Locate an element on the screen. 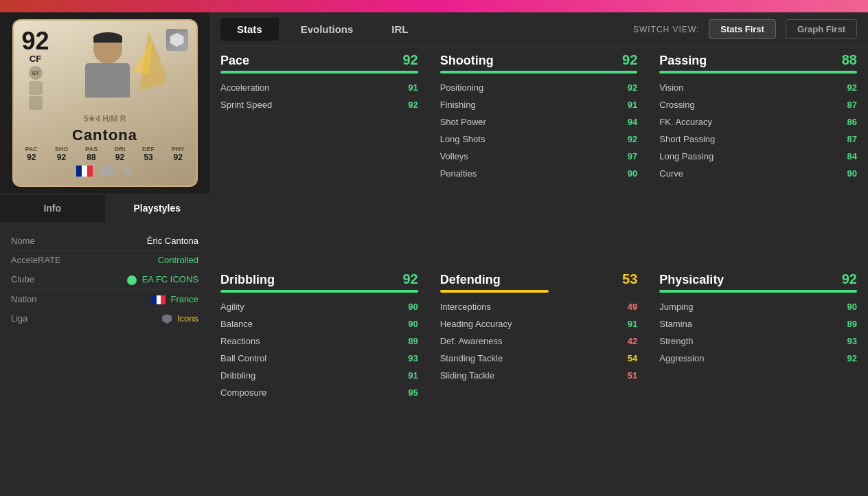  shooting-bar is located at coordinates (539, 72).